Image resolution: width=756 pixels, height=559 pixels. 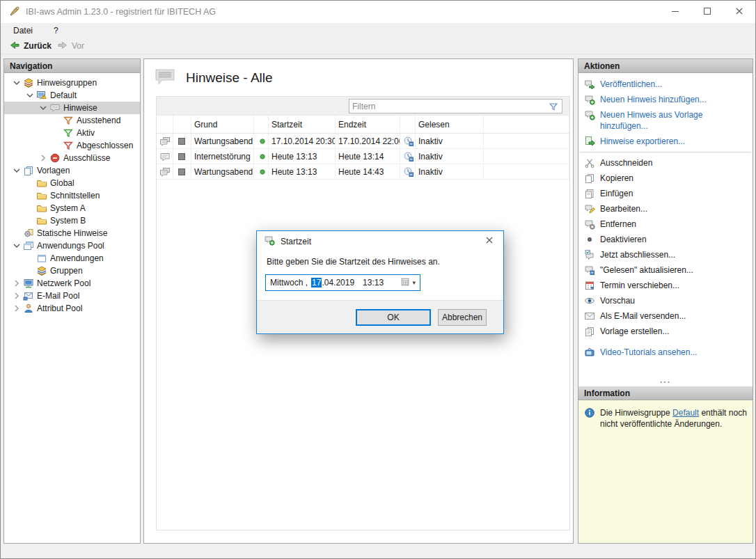 I want to click on action-label: Einfügen, so click(x=617, y=194).